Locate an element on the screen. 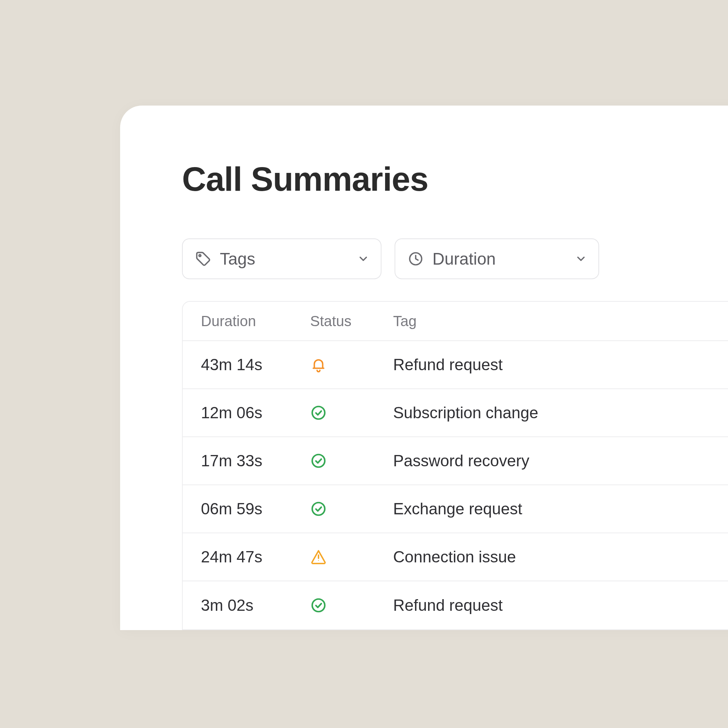 The height and width of the screenshot is (728, 728). cell-duration: 3m 02s is located at coordinates (255, 605).